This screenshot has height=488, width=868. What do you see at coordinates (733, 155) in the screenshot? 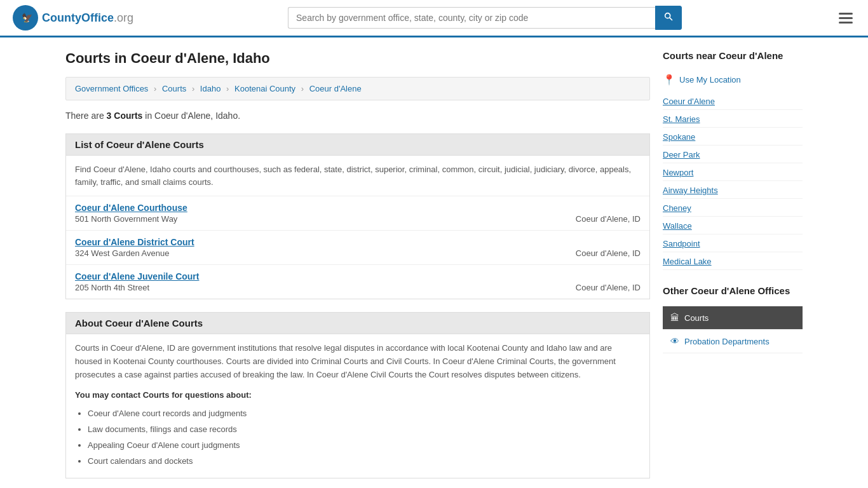
I see `nearby-city-3: Deer Park` at bounding box center [733, 155].